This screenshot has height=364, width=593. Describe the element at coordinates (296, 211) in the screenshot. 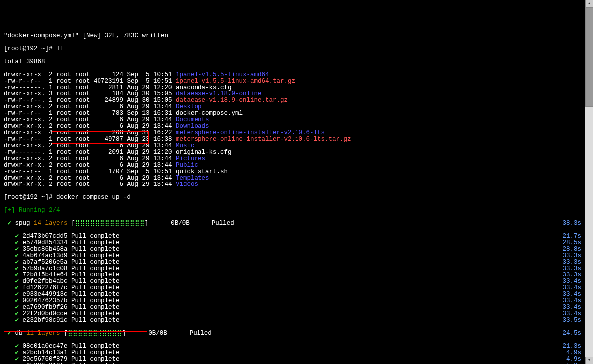

I see `running-header: [+] Running 2/4` at that location.